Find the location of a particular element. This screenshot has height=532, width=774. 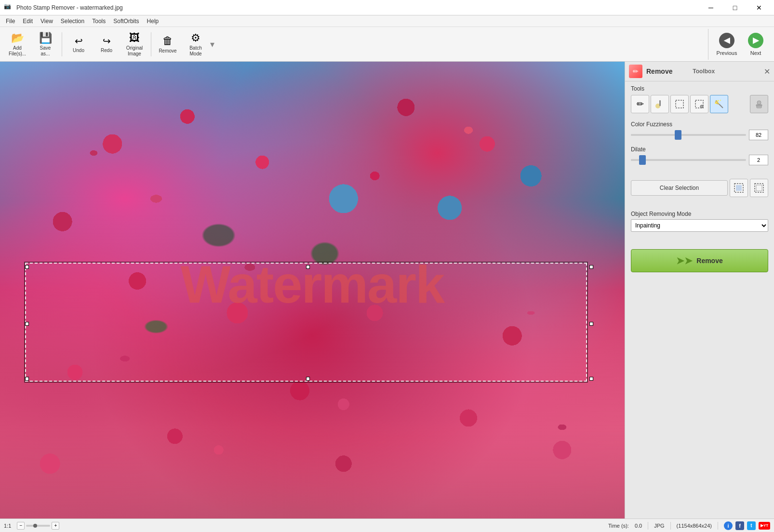

stamp-tool-button is located at coordinates (759, 104).